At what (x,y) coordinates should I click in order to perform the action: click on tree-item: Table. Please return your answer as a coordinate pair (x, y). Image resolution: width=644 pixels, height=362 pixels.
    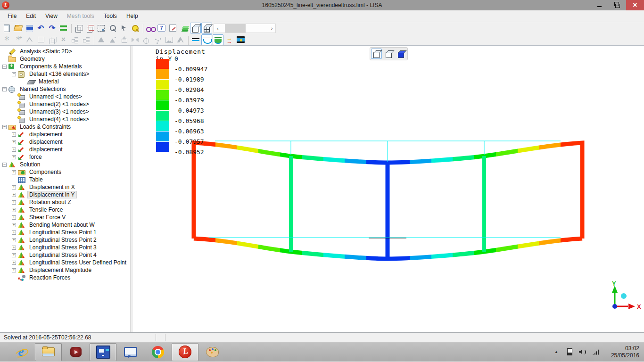
    Looking at the image, I should click on (65, 180).